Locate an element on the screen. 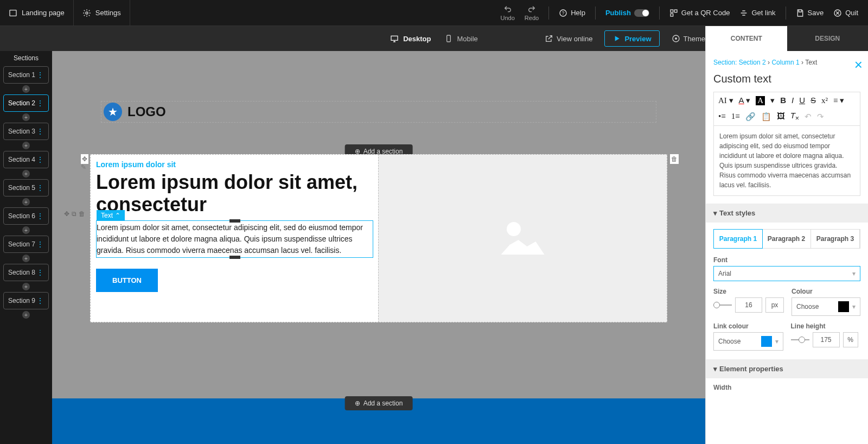 The height and width of the screenshot is (444, 868). tab-design: DESIGN is located at coordinates (828, 39).